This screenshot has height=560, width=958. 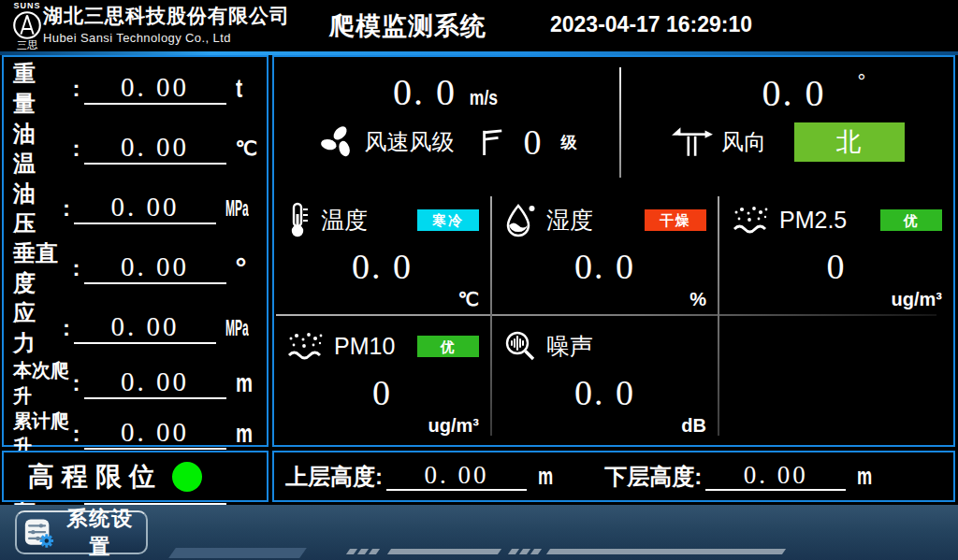 I want to click on wind-direction-row: 风向 北, so click(x=788, y=142).